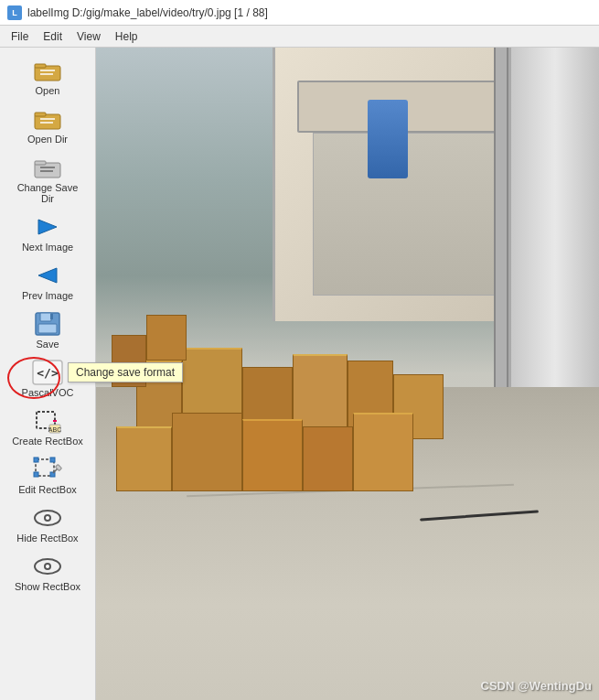  I want to click on edit-rect-box-icon, so click(48, 469).